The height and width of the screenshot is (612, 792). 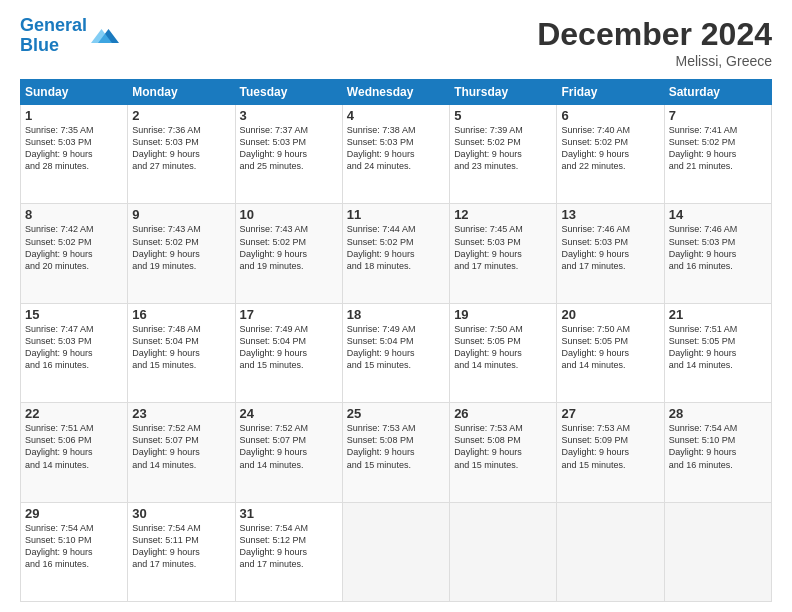 What do you see at coordinates (718, 352) in the screenshot?
I see `calendar-cell: 21Sunrise: 7:51 AMSunset: 5:05 PMDayligh…` at bounding box center [718, 352].